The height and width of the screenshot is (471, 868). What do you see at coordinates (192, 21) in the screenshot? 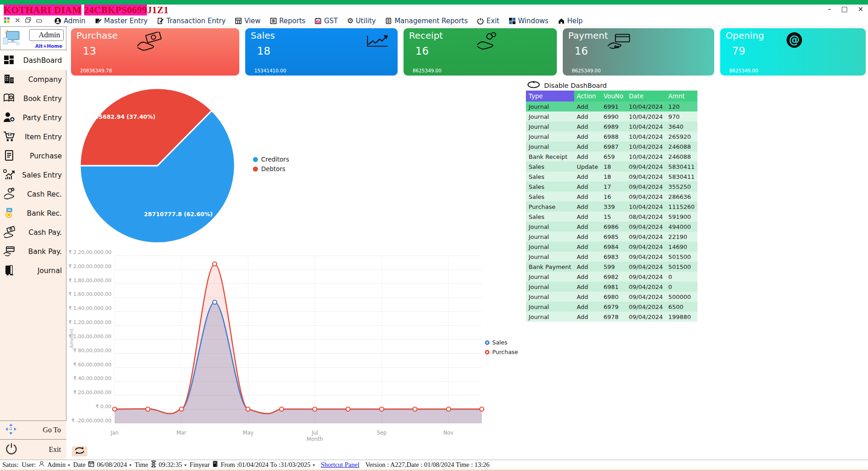
I see `menu-transaction-entry: Transaction Entry` at bounding box center [192, 21].